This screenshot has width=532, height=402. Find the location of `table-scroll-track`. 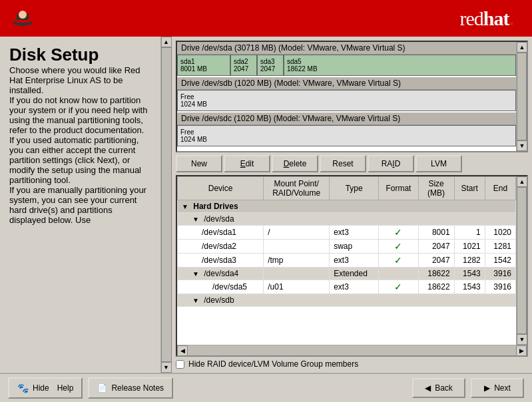

table-scroll-track is located at coordinates (522, 261).